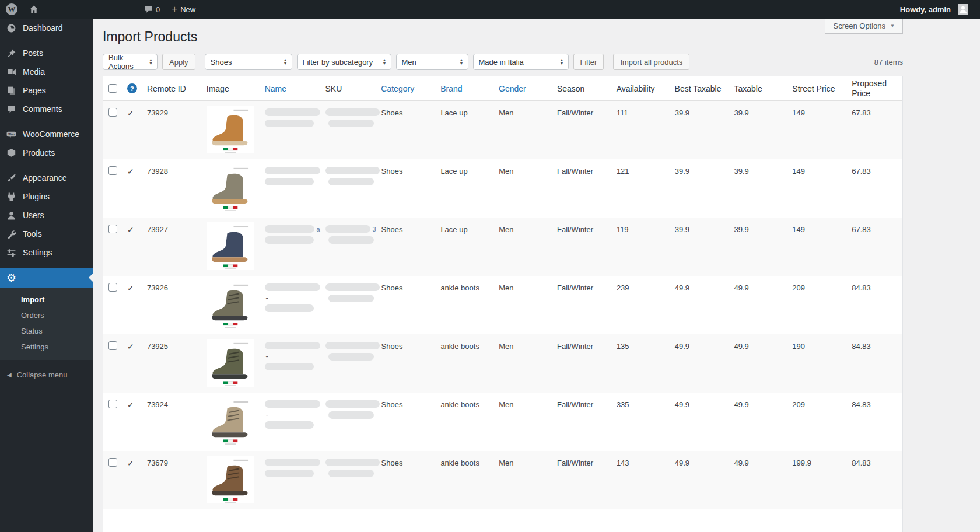 Image resolution: width=980 pixels, height=532 pixels. What do you see at coordinates (47, 300) in the screenshot?
I see `submenu-item-import: Import` at bounding box center [47, 300].